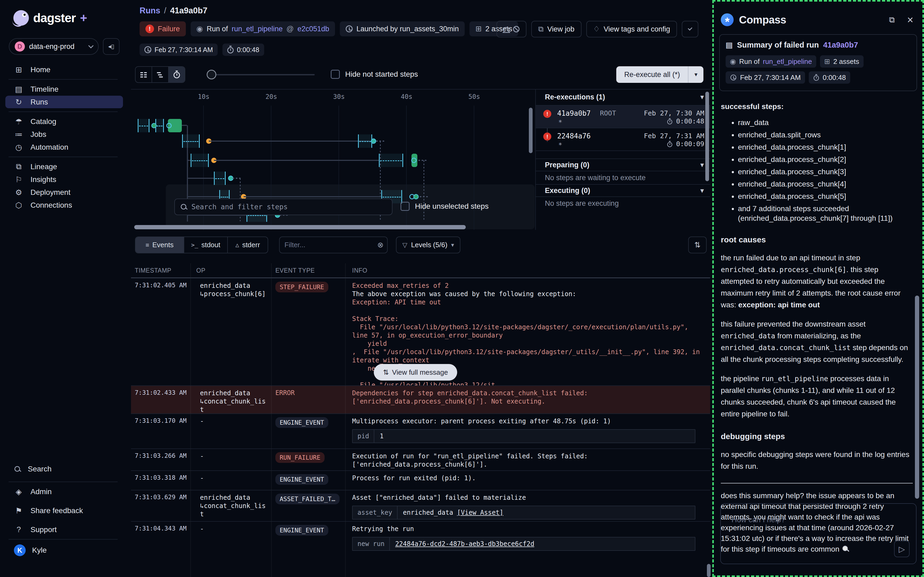 This screenshot has width=924, height=577. What do you see at coordinates (632, 29) in the screenshot?
I see `view-tags-config-button: ♢ View tags and config` at bounding box center [632, 29].